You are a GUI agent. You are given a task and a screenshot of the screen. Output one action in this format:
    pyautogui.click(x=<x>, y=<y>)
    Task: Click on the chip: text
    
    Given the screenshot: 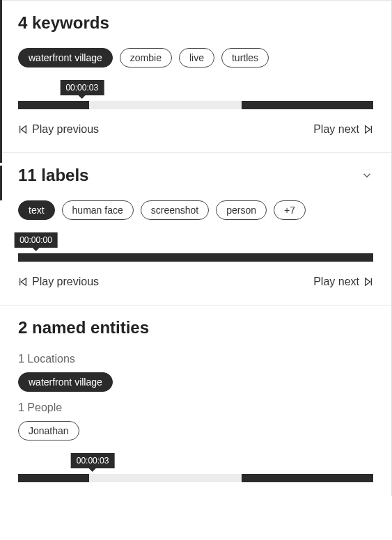 What is the action you would take?
    pyautogui.click(x=36, y=210)
    